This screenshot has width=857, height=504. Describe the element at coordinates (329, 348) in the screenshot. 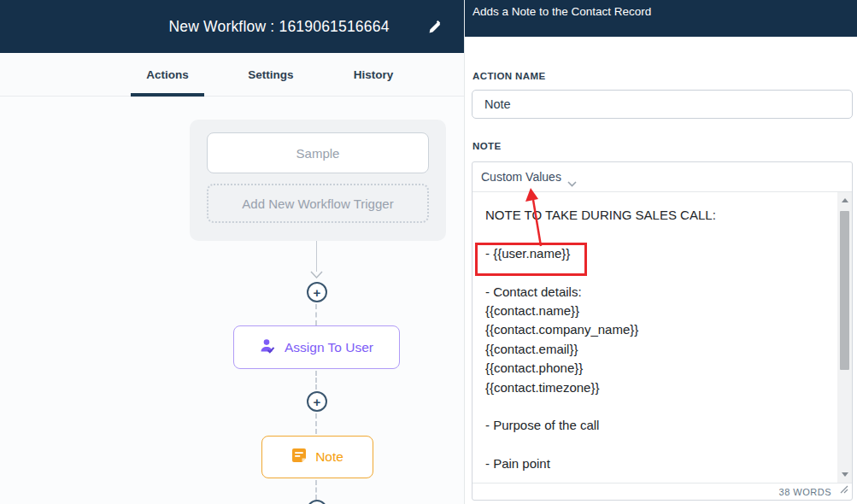

I see `assign-node-label: Assign To User` at that location.